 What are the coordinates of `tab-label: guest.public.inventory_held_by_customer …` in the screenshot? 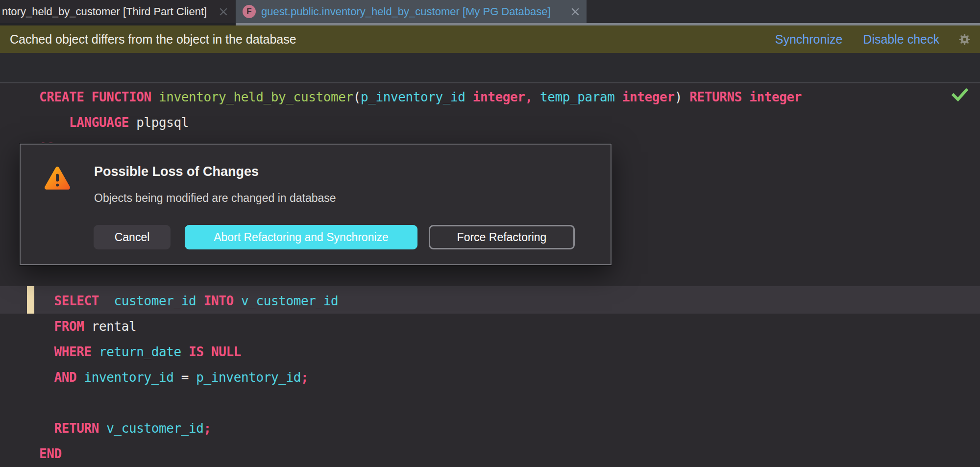 It's located at (406, 12).